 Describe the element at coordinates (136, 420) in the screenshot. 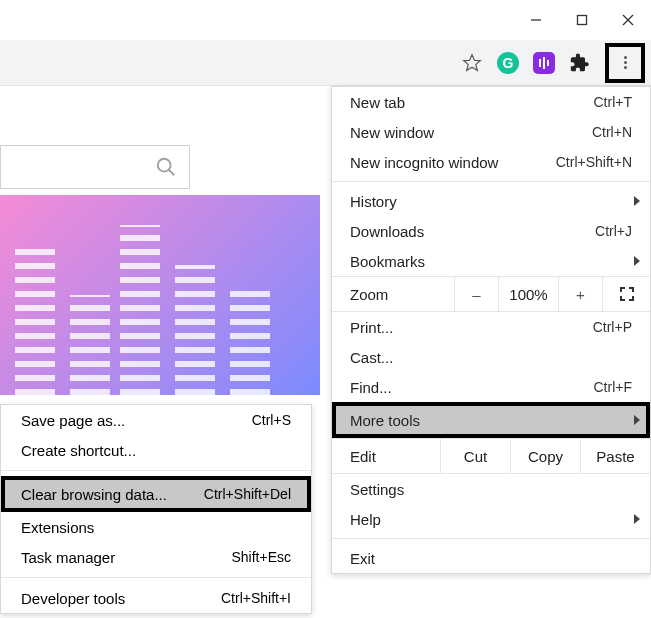

I see `submenu-label: Save page as...` at that location.